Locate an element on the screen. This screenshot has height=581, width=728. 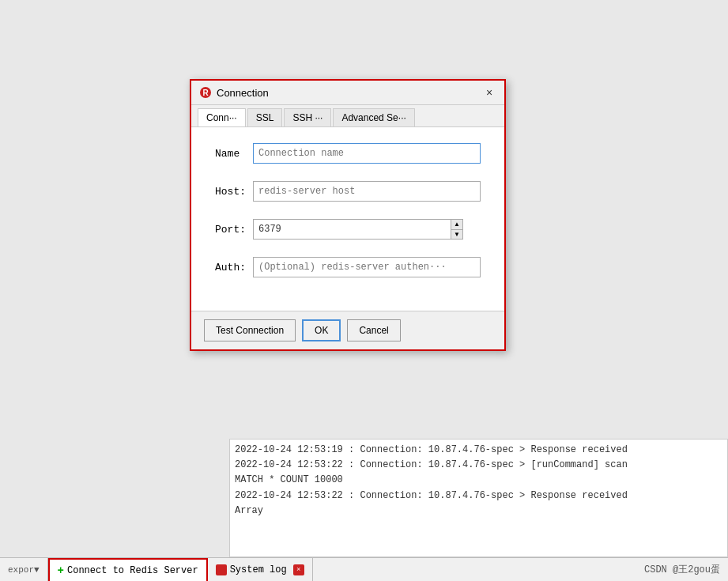
port-input is located at coordinates (352, 229).